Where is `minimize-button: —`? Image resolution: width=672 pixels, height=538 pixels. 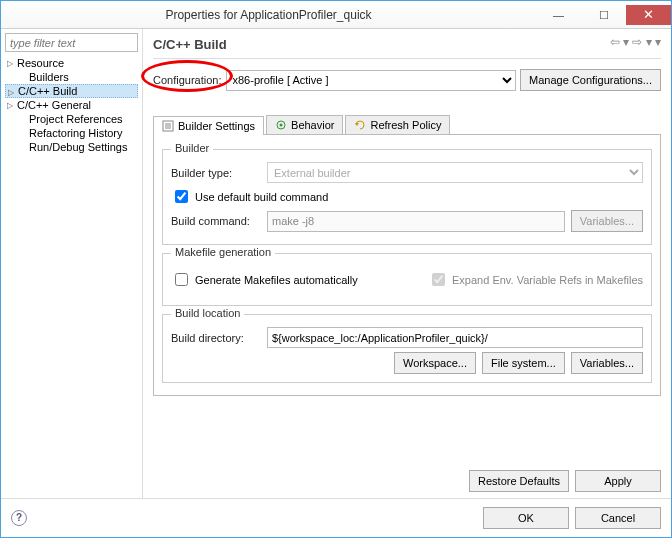 minimize-button: — is located at coordinates (558, 15).